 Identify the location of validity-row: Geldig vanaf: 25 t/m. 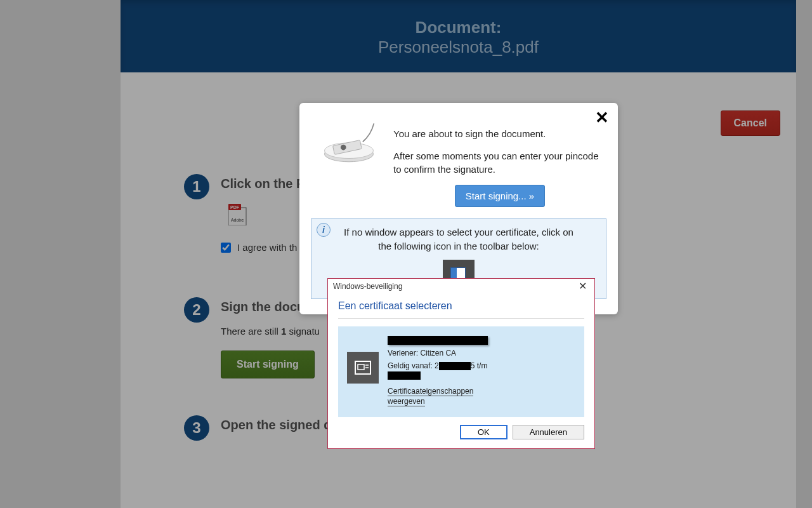
(438, 371).